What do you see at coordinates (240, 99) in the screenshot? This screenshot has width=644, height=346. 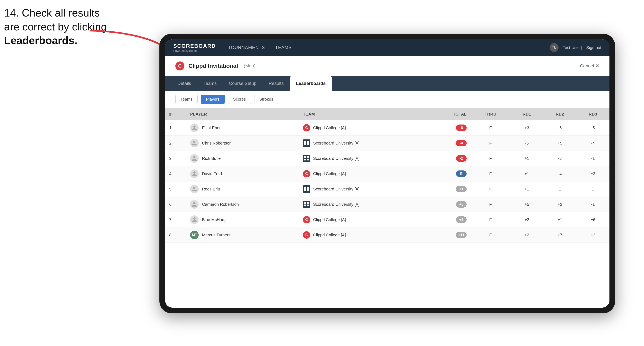 I see `filter-scores-button: Scores` at bounding box center [240, 99].